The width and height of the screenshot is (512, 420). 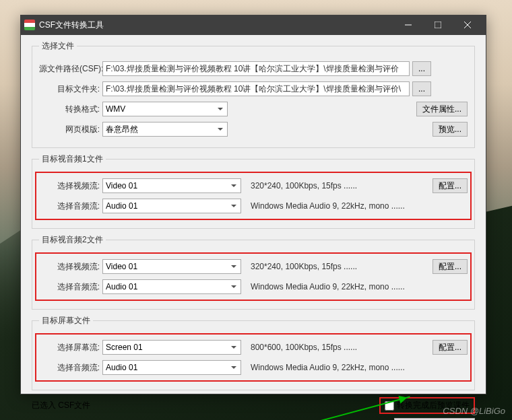 I want to click on src-path-input, so click(x=256, y=69).